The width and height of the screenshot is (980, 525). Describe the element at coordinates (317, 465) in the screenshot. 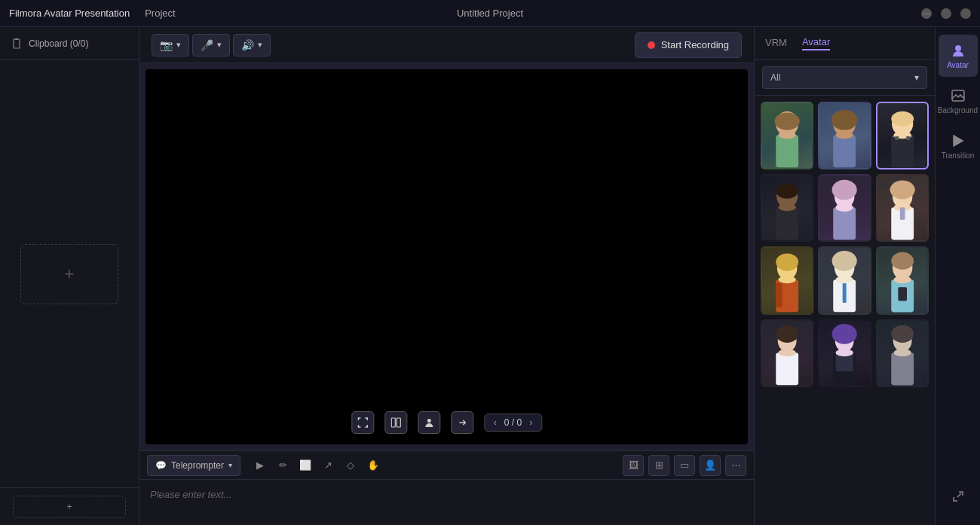

I see `tp-tools: ▶ ✏ ⬜ ↗ ◇ ✋` at that location.